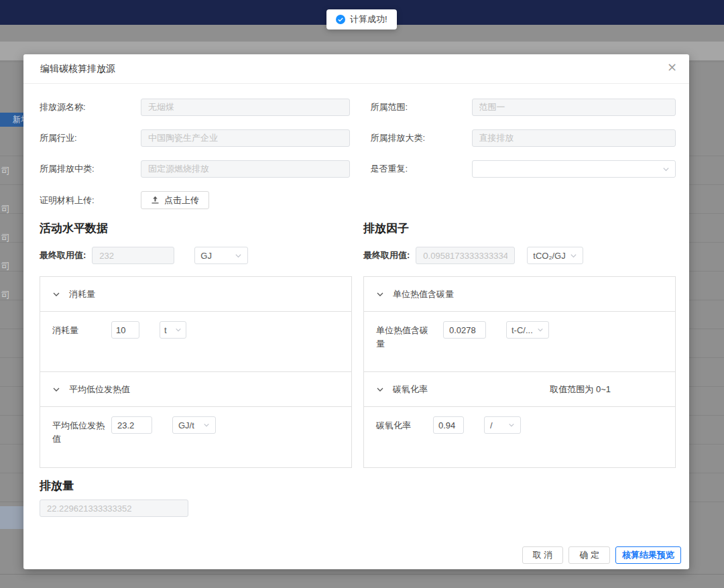 This screenshot has width=724, height=588. What do you see at coordinates (520, 294) in the screenshot?
I see `collapse-header-carbon-content: 单位热值含碳量` at bounding box center [520, 294].